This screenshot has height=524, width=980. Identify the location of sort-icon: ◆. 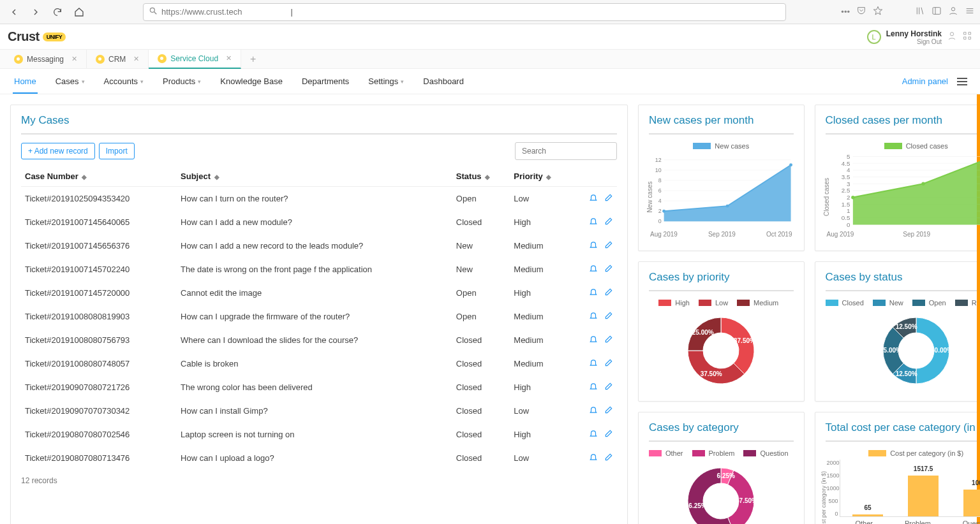
(217, 177).